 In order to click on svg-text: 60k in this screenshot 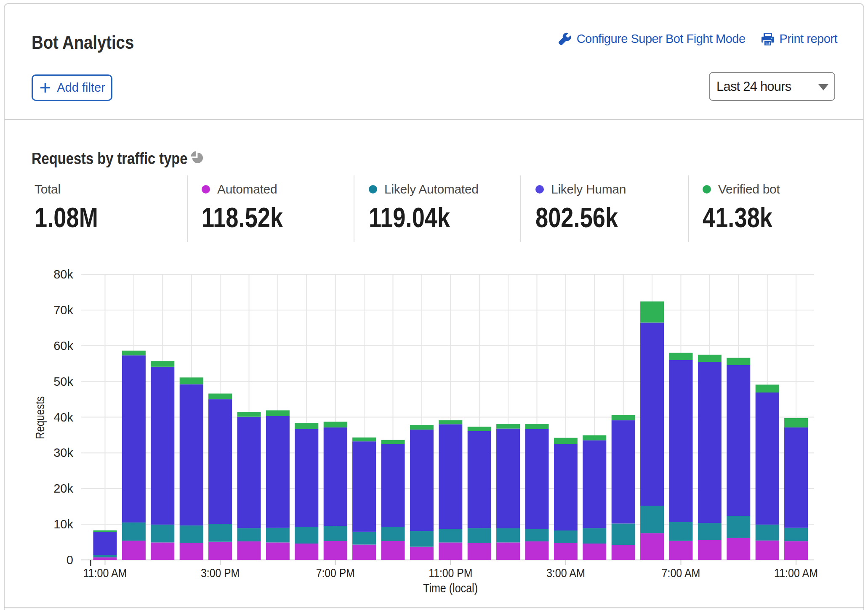, I will do `click(63, 346)`.